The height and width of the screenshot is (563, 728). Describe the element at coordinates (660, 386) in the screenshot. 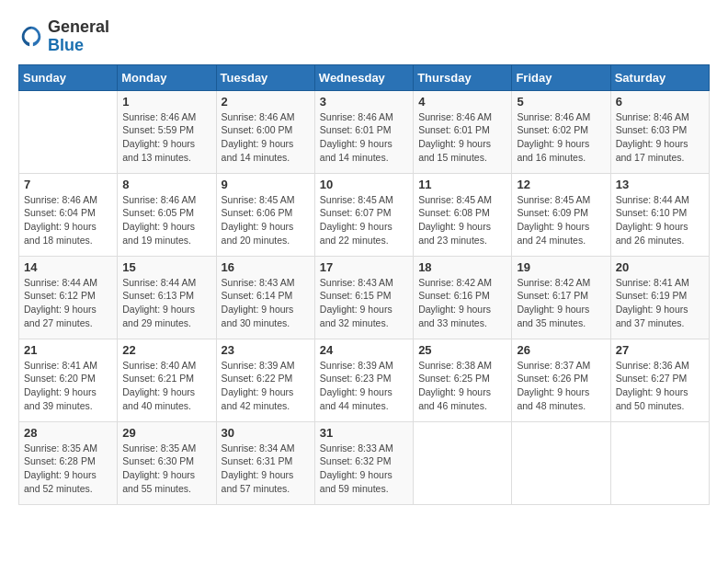

I see `day-detail: Sunrise: 8:36 AMSunset: 6:27 PMDaylight:…` at that location.